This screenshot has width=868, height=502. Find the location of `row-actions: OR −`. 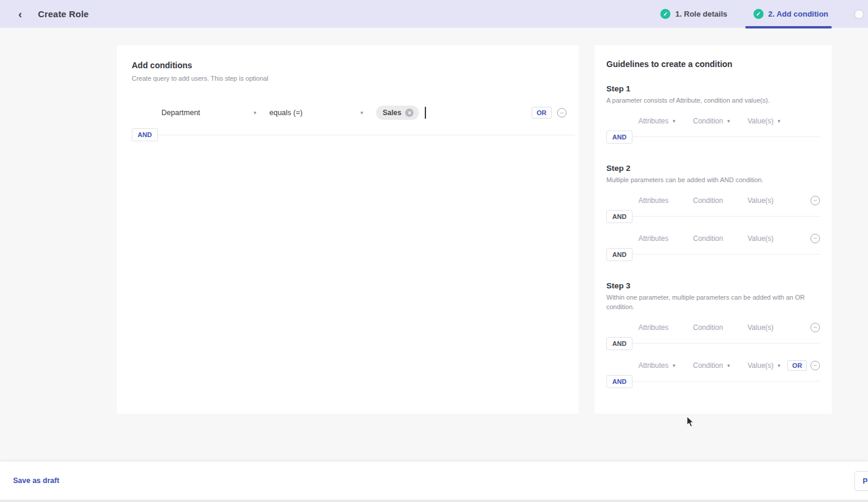

row-actions: OR − is located at coordinates (549, 113).